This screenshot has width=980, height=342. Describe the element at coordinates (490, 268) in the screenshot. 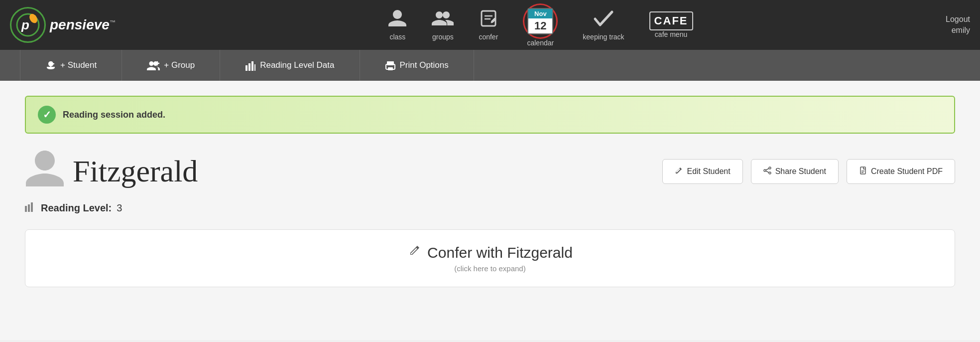

I see `confer-subtitle: (click here to expand)` at that location.